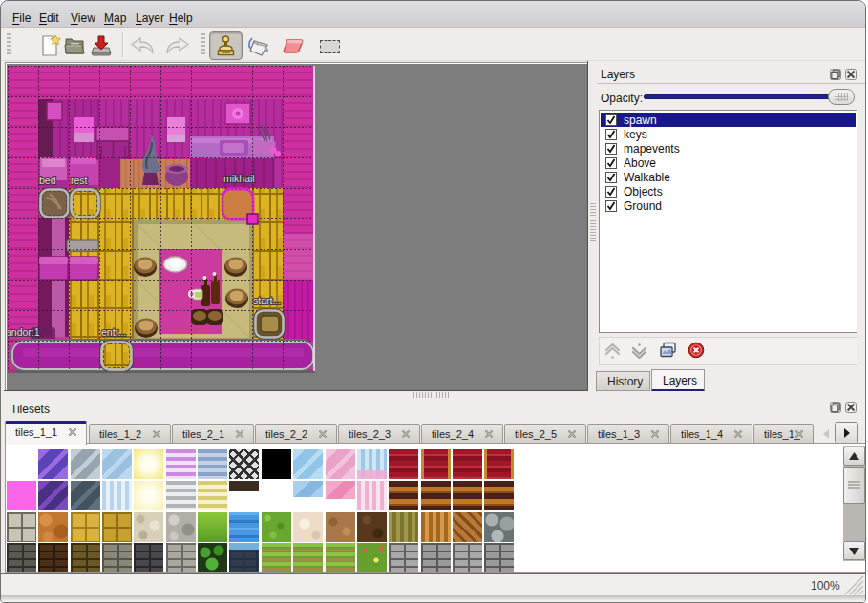  Describe the element at coordinates (24, 332) in the screenshot. I see `svg-text: andor:1` at that location.